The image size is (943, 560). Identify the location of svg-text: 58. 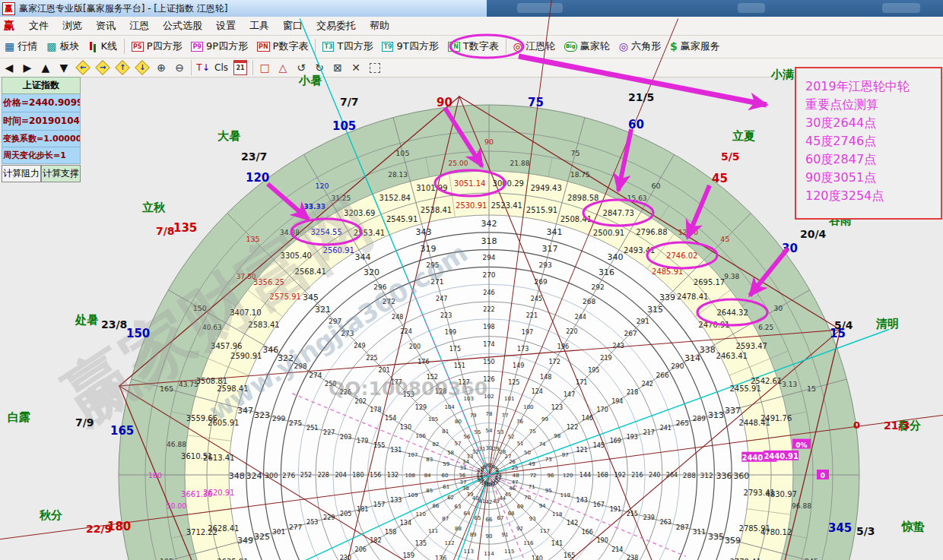
(450, 453).